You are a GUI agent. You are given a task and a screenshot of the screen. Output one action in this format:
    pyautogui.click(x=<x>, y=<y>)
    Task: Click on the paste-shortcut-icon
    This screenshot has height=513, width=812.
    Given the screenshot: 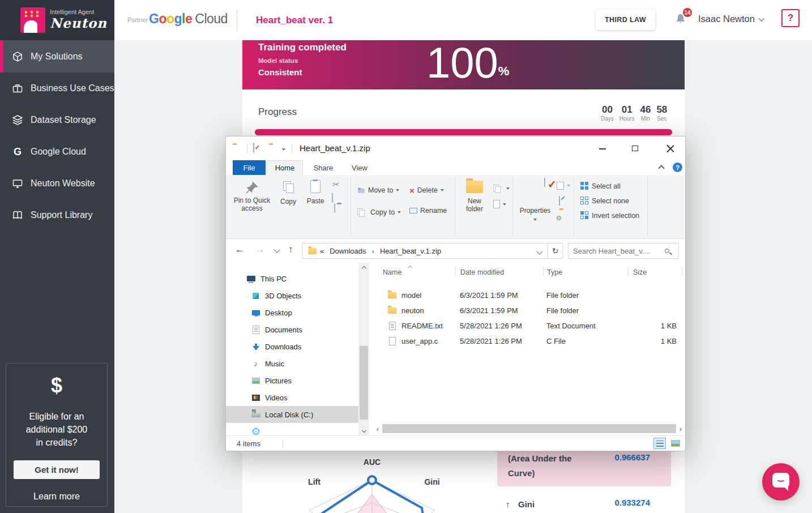 What is the action you would take?
    pyautogui.click(x=335, y=208)
    